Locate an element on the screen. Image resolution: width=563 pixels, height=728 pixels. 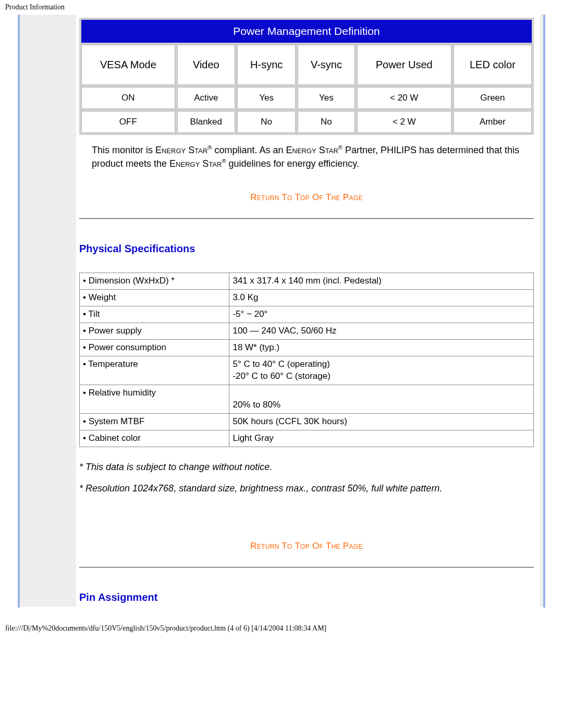
right-gutter is located at coordinates (542, 311).